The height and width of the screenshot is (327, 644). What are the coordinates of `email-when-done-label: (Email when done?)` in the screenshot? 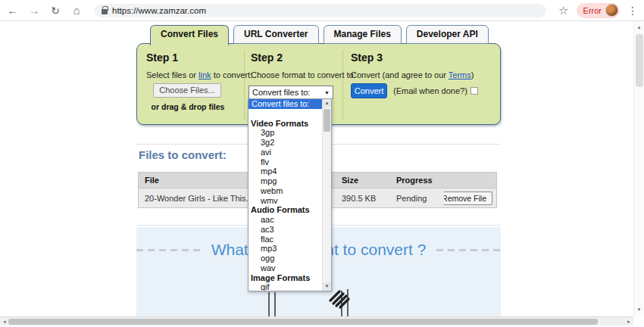 It's located at (430, 91).